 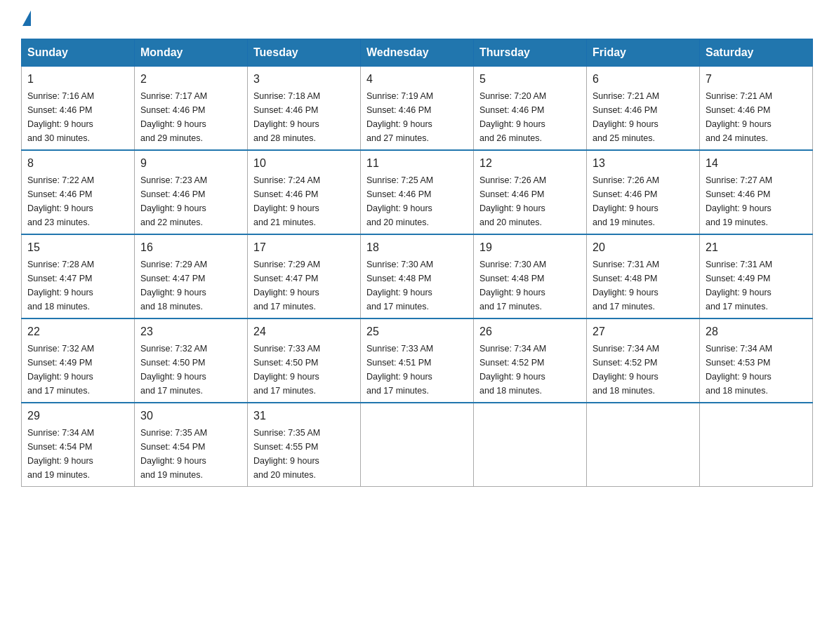 What do you see at coordinates (643, 79) in the screenshot?
I see `day-number: 6` at bounding box center [643, 79].